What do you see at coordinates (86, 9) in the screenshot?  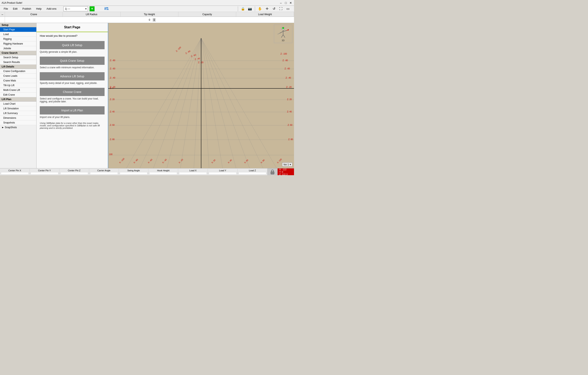 I see `toolbar-center: 1) --- ▾ + if1` at bounding box center [86, 9].